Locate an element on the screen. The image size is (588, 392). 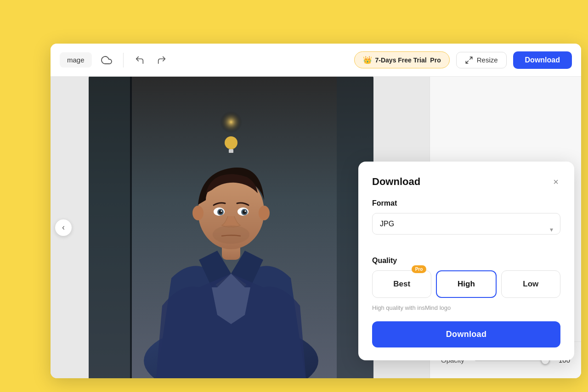
quality-high-label: High is located at coordinates (466, 284).